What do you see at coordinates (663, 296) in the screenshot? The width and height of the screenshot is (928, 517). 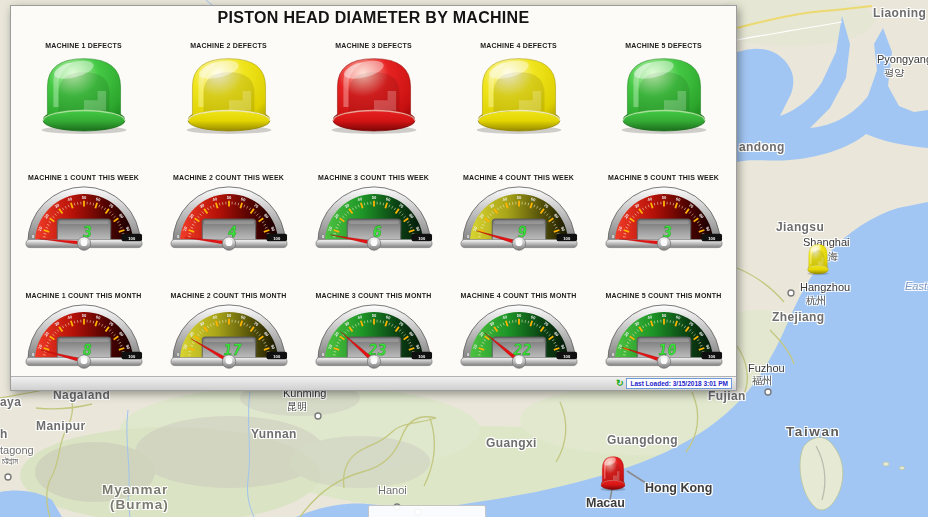 I see `gauge-label: MACHINE 5 COUNT THIS MONTH` at bounding box center [663, 296].